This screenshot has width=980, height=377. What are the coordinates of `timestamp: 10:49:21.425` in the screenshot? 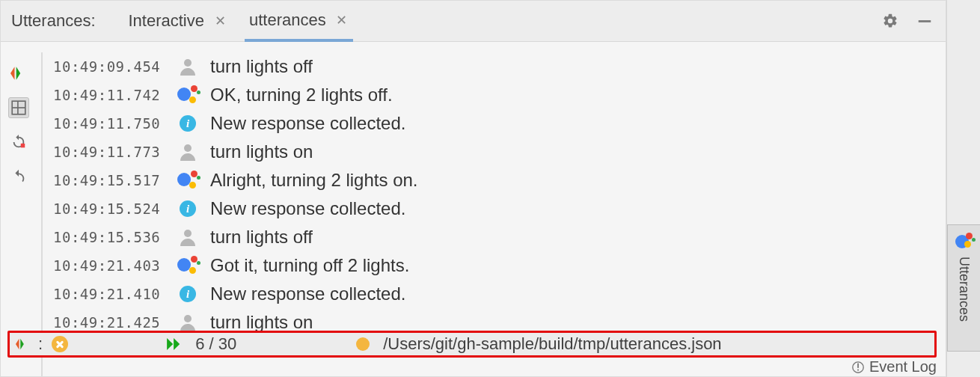 It's located at (109, 322).